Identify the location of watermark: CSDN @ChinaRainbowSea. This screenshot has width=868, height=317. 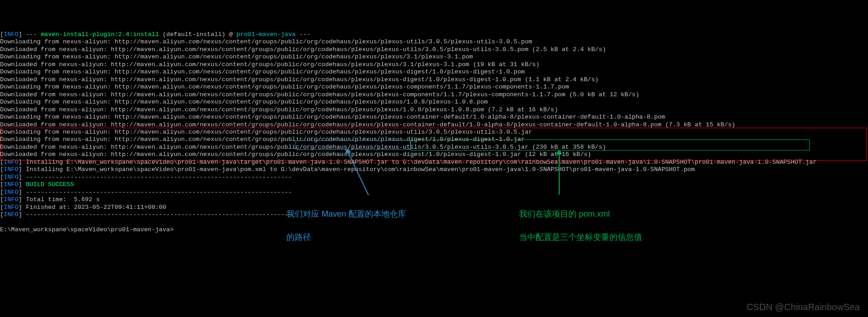
(803, 307).